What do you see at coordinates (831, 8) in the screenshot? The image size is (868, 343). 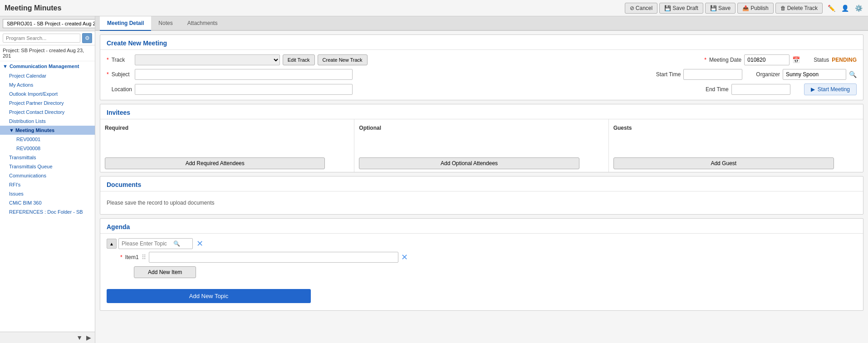 I see `edit-icon: ✏️` at bounding box center [831, 8].